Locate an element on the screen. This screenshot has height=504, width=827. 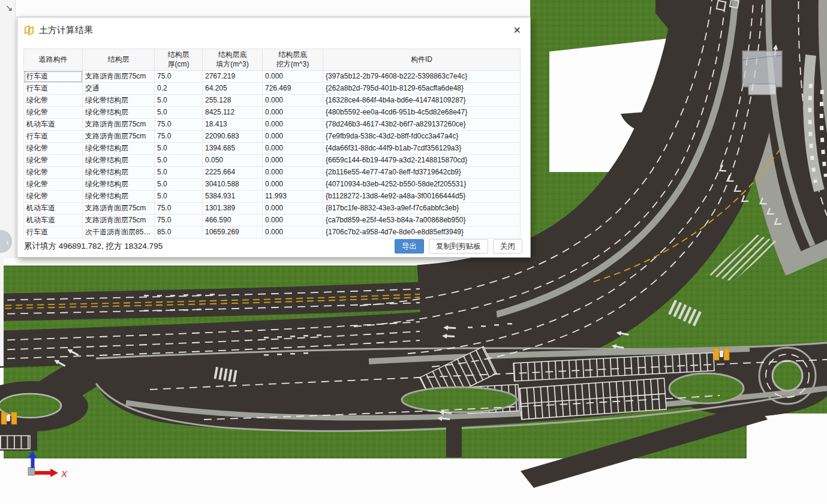
table-row: 绿化带绿化带结构层5.05384.93111.993{b1128272-13d8… is located at coordinates (272, 197).